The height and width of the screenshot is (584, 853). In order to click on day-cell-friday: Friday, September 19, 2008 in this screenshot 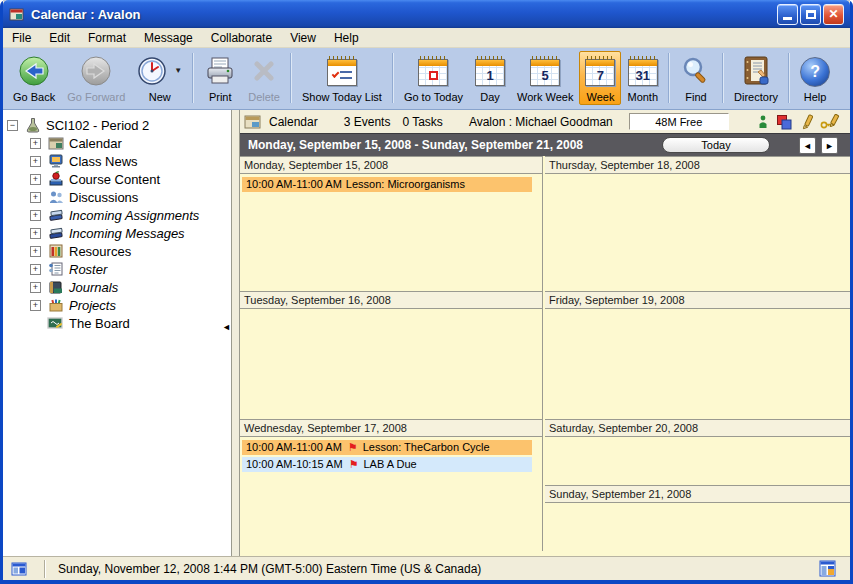, I will do `click(698, 355)`.